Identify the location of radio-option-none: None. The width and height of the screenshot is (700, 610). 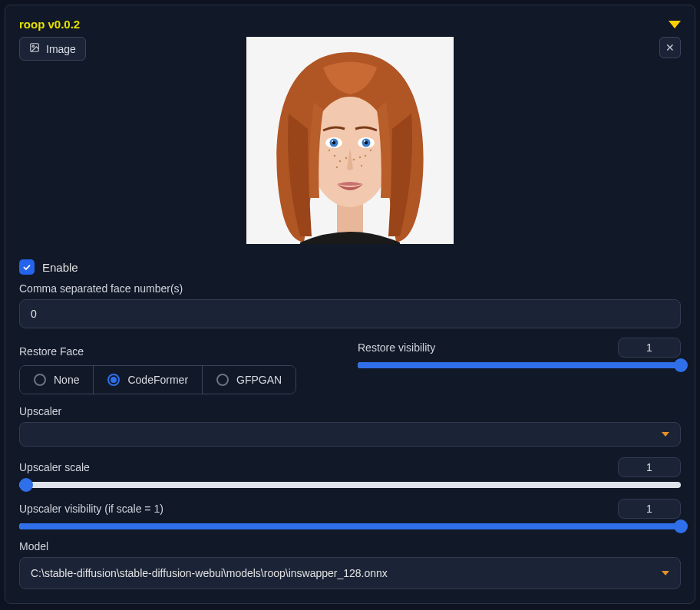
(57, 380).